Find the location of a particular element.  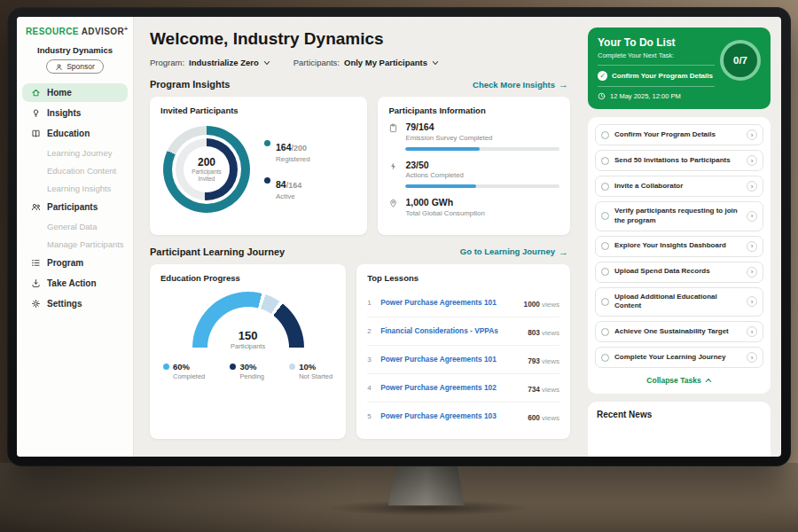

gear-icon is located at coordinates (35, 303).